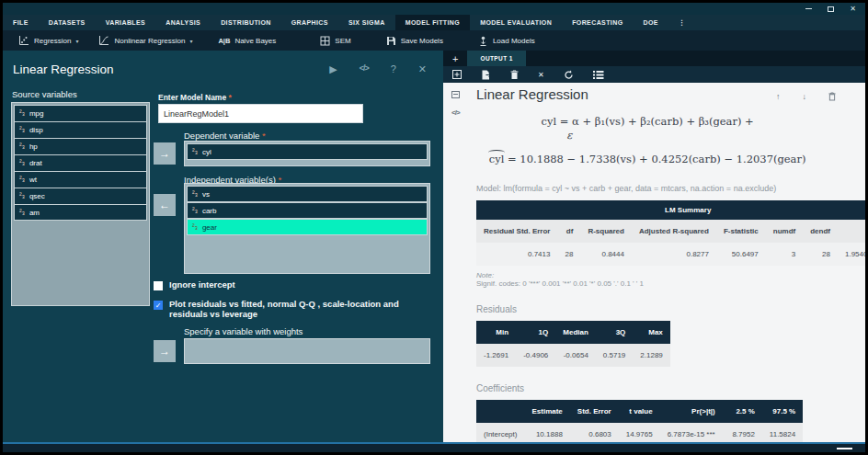  Describe the element at coordinates (497, 59) in the screenshot. I see `tab-output-1: OUTPUT 1` at that location.